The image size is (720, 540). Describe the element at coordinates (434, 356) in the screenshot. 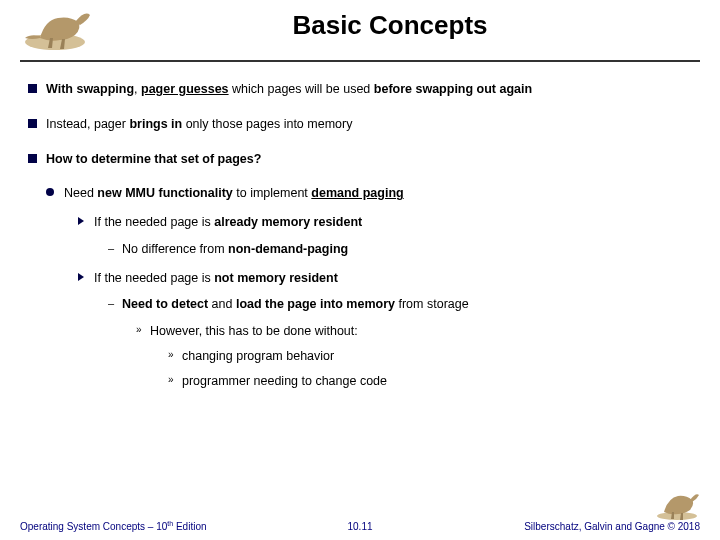

I see `bullet-changing-behavior: changing program behavior` at that location.